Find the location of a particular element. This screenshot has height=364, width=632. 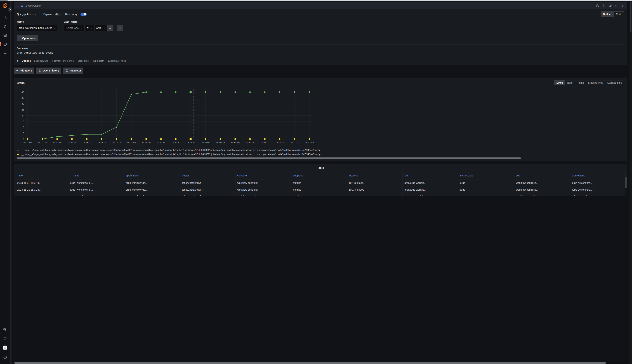

x-axis-label: 15:27:45 is located at coordinates (72, 142).